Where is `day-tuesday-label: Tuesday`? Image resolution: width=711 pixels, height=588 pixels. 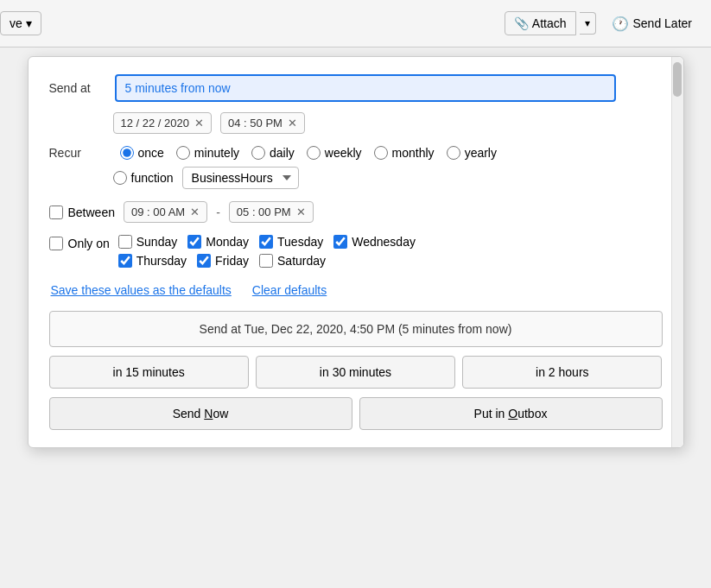 day-tuesday-label: Tuesday is located at coordinates (301, 242).